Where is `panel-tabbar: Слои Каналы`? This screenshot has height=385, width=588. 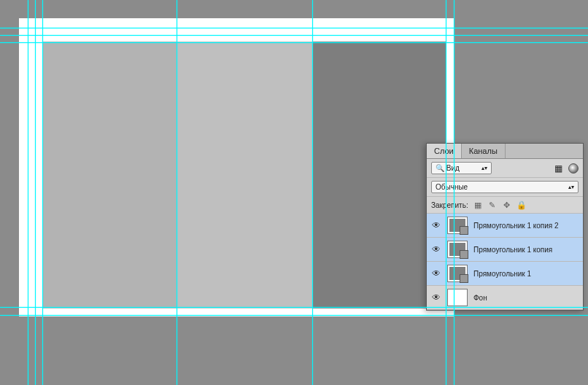 panel-tabbar: Слои Каналы is located at coordinates (505, 152).